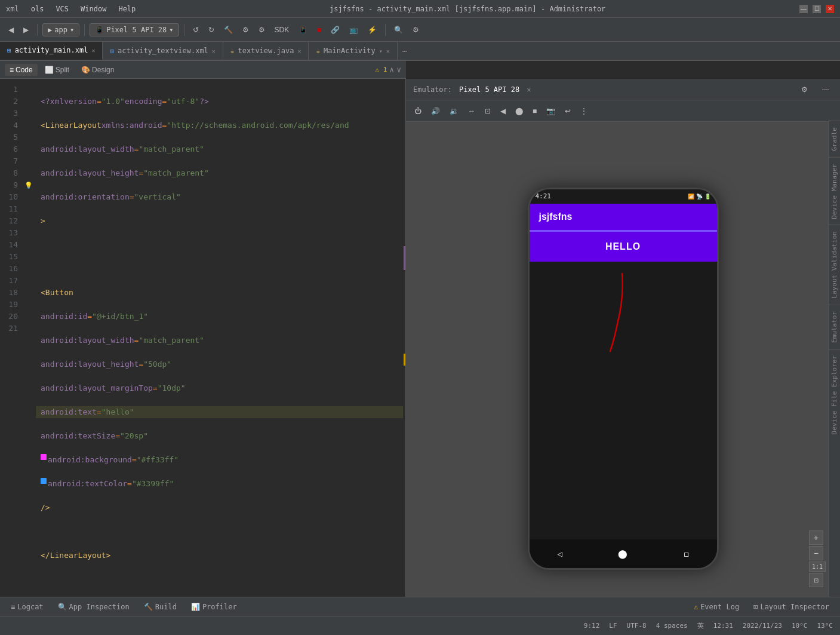 Image resolution: width=840 pixels, height=635 pixels. Describe the element at coordinates (756, 607) in the screenshot. I see `layout-inspector-icon: ⊡` at that location.